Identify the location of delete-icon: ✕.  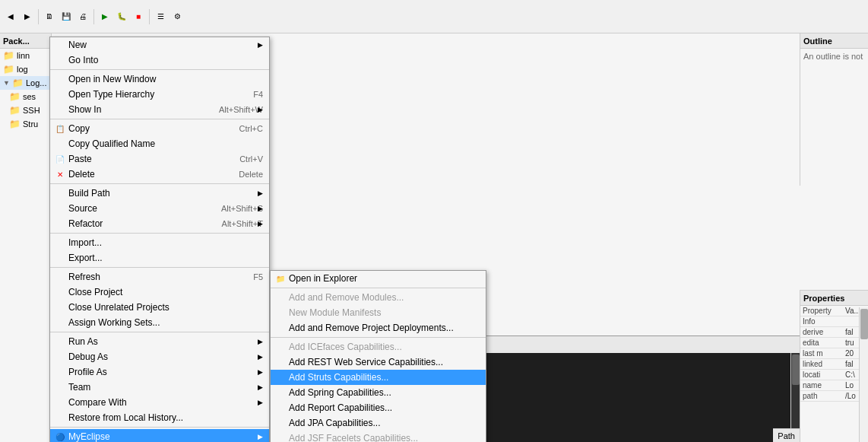
(60, 174).